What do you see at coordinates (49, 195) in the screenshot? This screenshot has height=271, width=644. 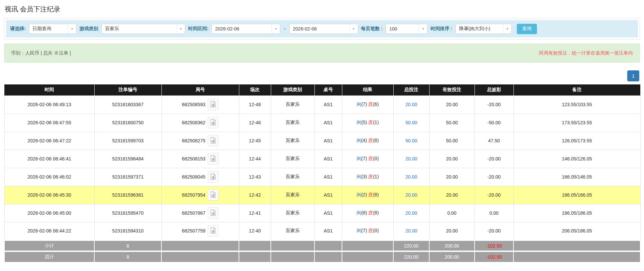 I see `time-cell: 2026-02-06 06:45:30` at bounding box center [49, 195].